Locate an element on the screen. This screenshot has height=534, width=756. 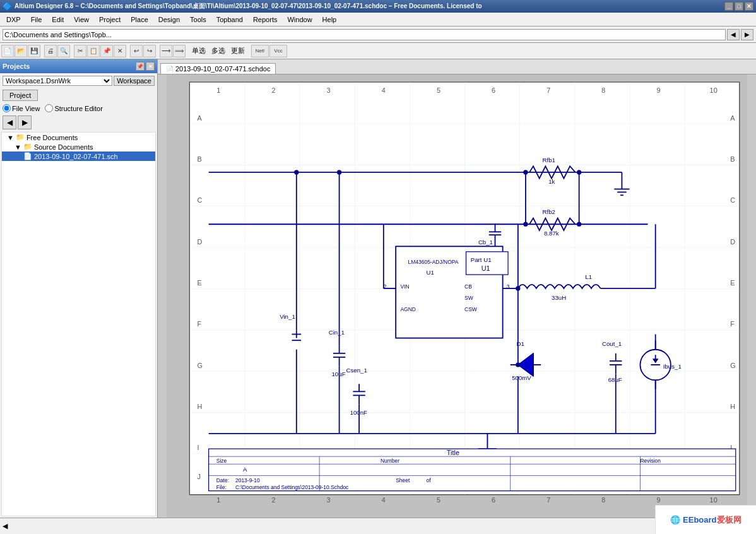
svg-text: 9 is located at coordinates (658, 90).